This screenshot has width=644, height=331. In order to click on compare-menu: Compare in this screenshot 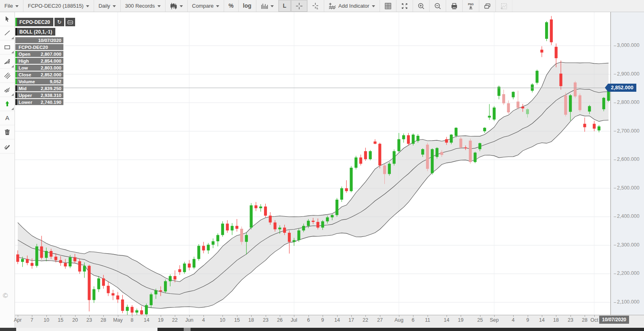, I will do `click(206, 6)`.